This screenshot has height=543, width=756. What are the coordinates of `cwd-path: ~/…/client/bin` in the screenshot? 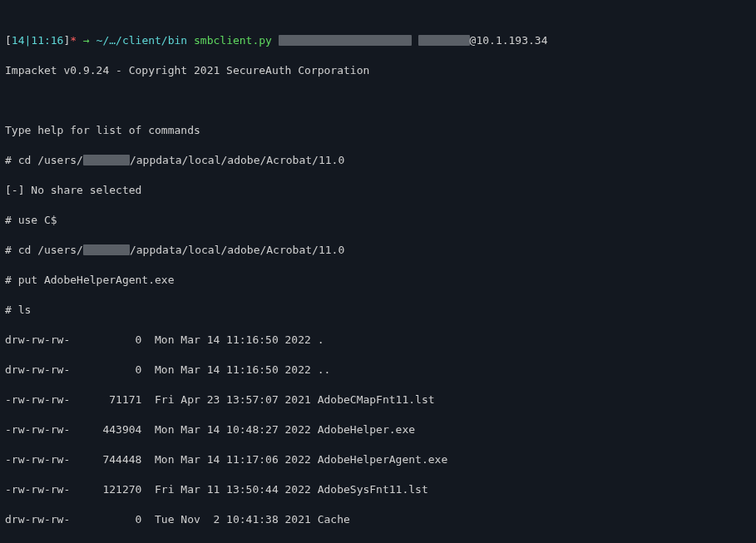 It's located at (145, 40).